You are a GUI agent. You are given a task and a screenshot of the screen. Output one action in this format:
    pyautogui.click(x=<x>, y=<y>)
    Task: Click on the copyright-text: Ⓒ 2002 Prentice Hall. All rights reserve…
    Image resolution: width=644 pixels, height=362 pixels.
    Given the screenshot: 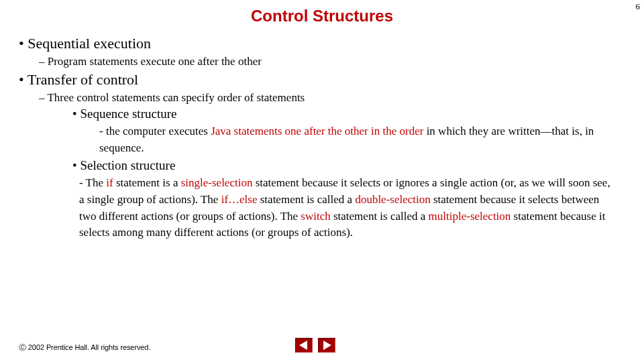 What is the action you would take?
    pyautogui.click(x=85, y=347)
    